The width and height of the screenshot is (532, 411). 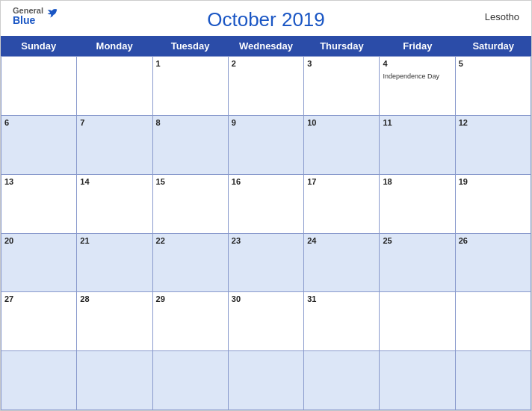 What do you see at coordinates (266, 123) in the screenshot?
I see `cell-date-number: 9` at bounding box center [266, 123].